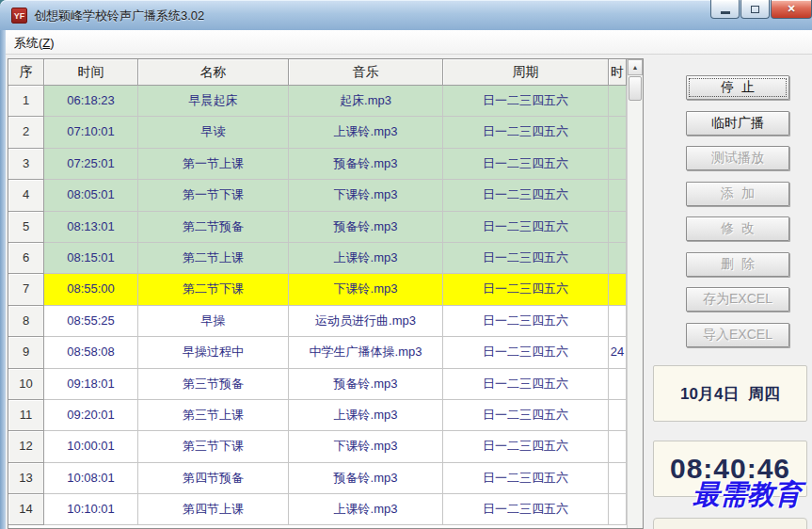  What do you see at coordinates (738, 216) in the screenshot?
I see `button-panel: 停 止临时广播测试播放添 加修 改删 除存为EXCEL导入EXCEL` at bounding box center [738, 216].